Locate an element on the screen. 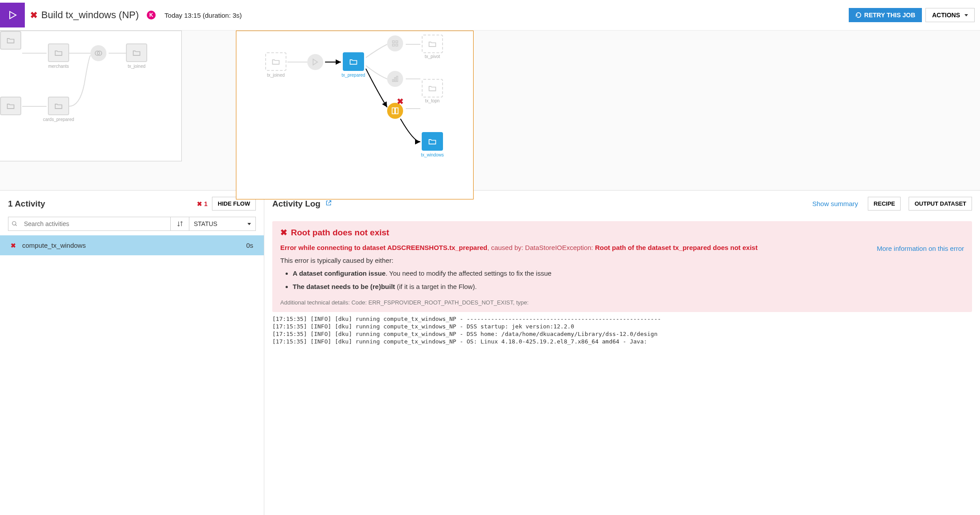  more-info-link: More information on this error is located at coordinates (921, 274).